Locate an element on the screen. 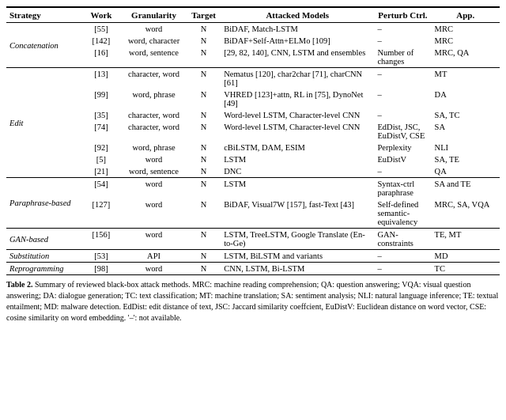 The width and height of the screenshot is (506, 420). work-cell: [98] is located at coordinates (101, 269).